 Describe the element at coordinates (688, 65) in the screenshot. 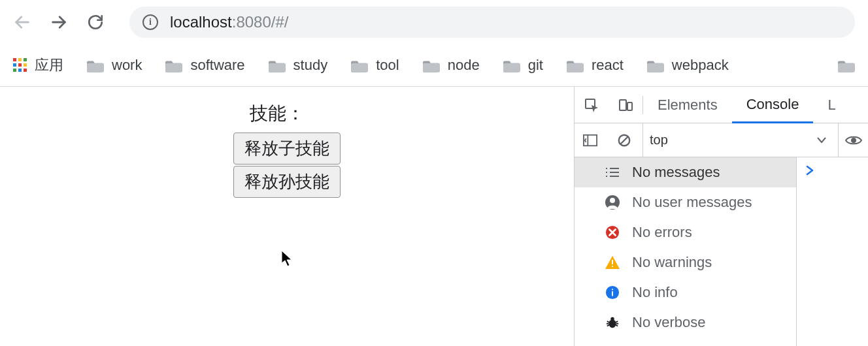

I see `bookmark-folder-webpack: webpack` at that location.